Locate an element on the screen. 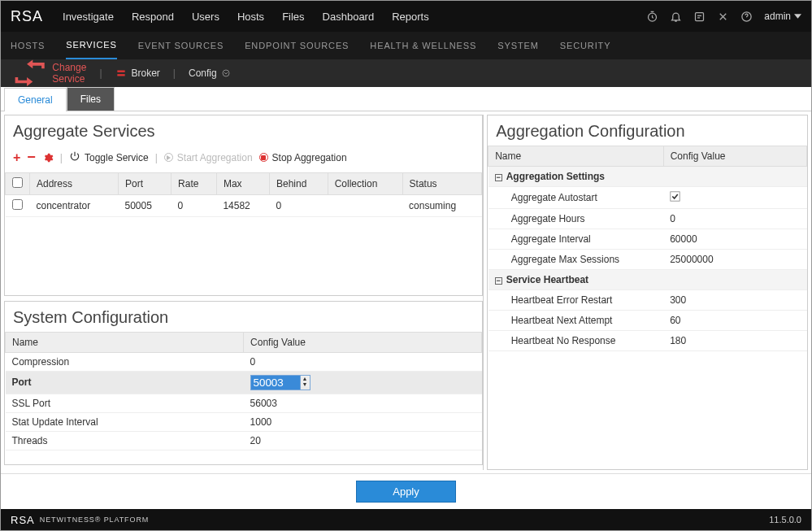  aggregate-services-toolbar: + − | Toggle Service | Start Aggregation… is located at coordinates (244, 159).